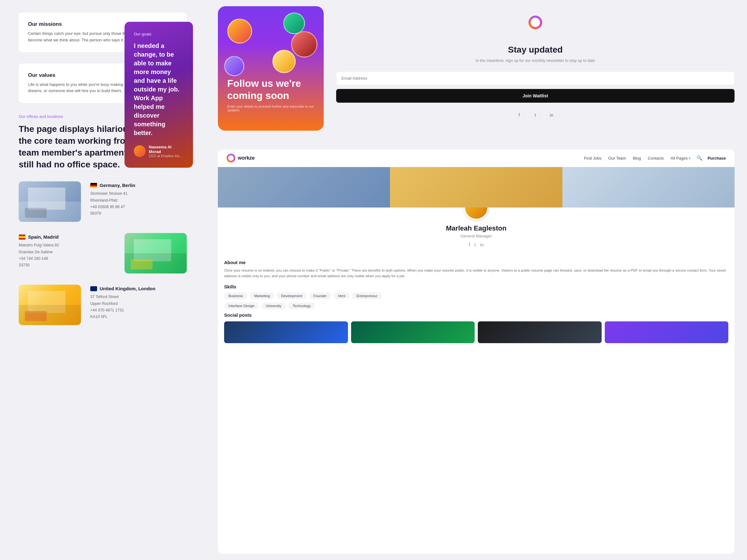 The image size is (747, 560). Describe the element at coordinates (236, 296) in the screenshot. I see `skill-business: Business` at that location.